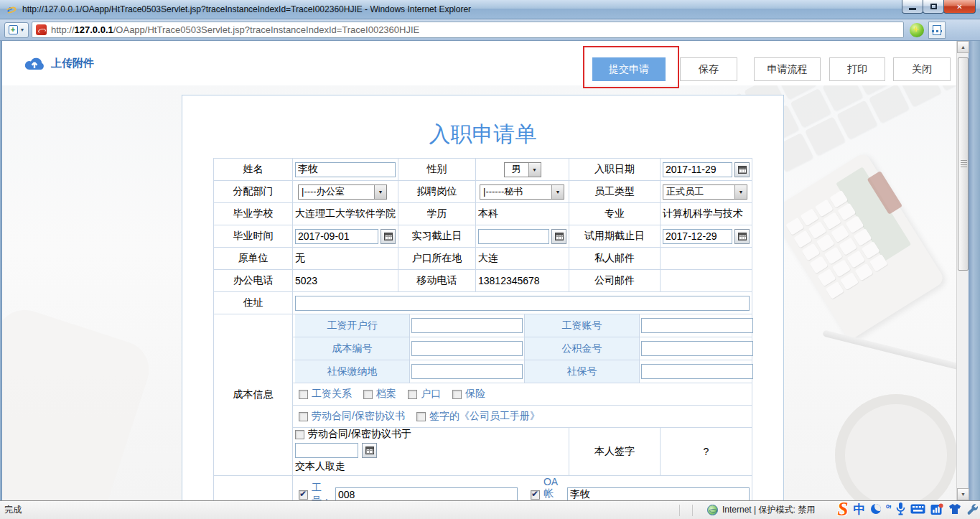  What do you see at coordinates (501, 9) in the screenshot?
I see `window-title: http://127.0.0.1/OAapp/HtTrace0503Servle…` at bounding box center [501, 9].